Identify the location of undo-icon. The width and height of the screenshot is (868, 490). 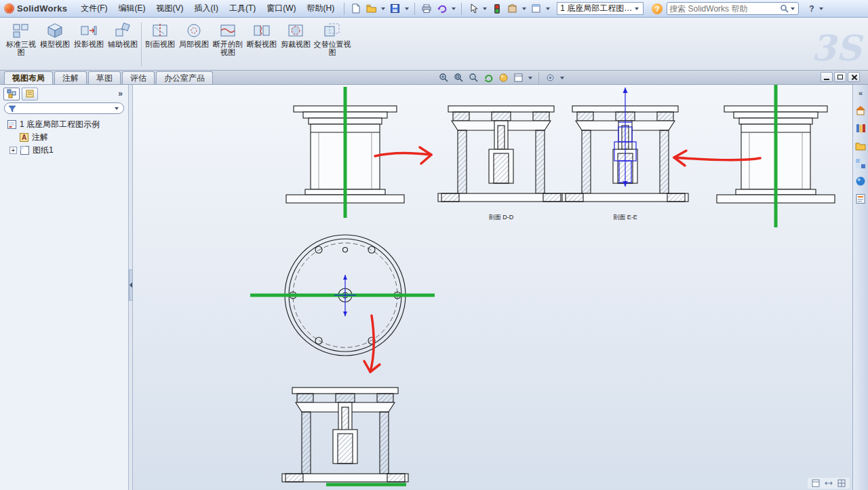
(442, 8).